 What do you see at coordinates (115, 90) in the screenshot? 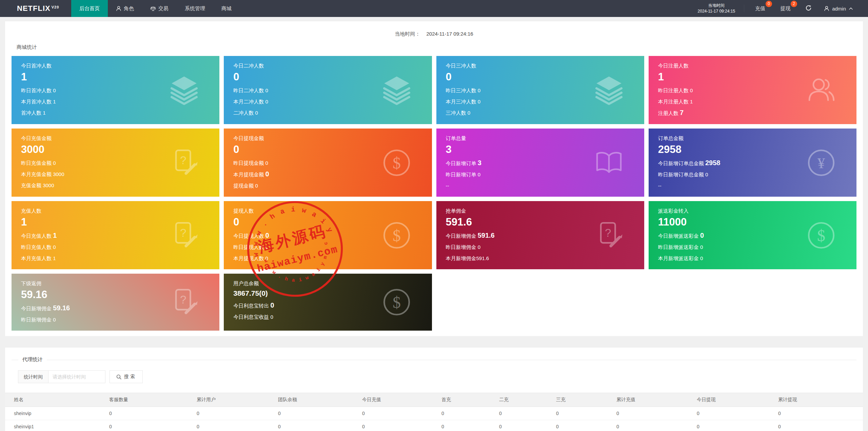
I see `card-first-recharge-today: 今日首冲人数 1 昨日首冲人数 0本月首冲人数 1首冲人数 1` at bounding box center [115, 90].